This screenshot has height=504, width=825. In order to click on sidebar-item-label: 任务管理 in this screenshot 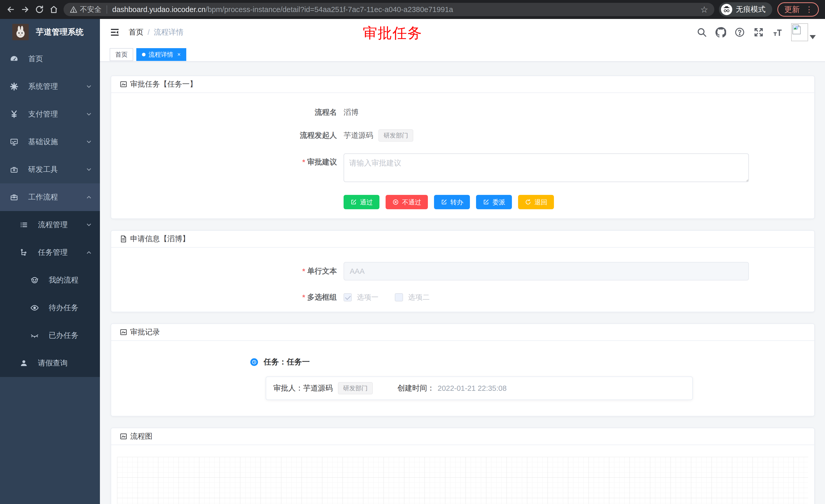, I will do `click(62, 252)`.